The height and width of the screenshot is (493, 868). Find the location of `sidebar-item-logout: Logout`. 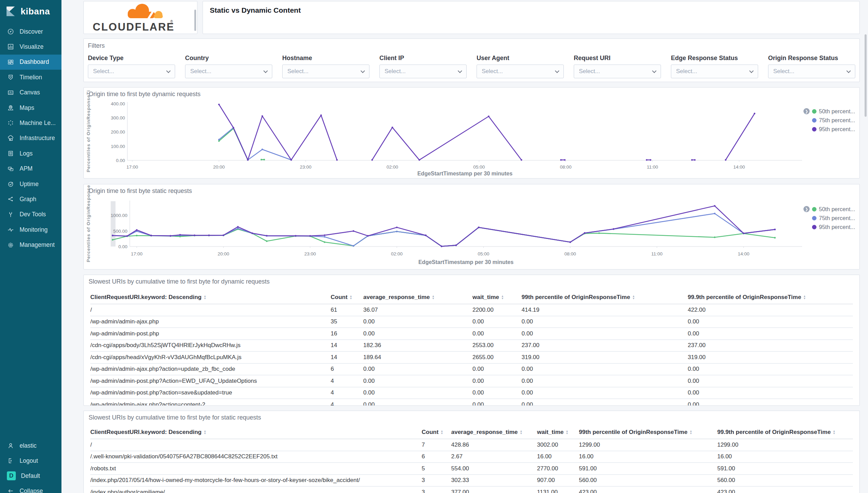

sidebar-item-logout: Logout is located at coordinates (31, 461).